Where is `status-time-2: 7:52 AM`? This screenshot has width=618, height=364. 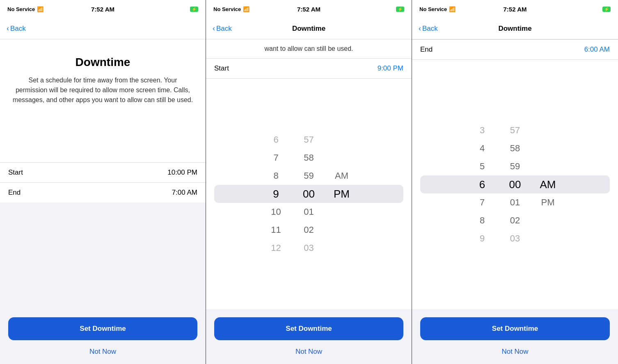
status-time-2: 7:52 AM is located at coordinates (309, 9).